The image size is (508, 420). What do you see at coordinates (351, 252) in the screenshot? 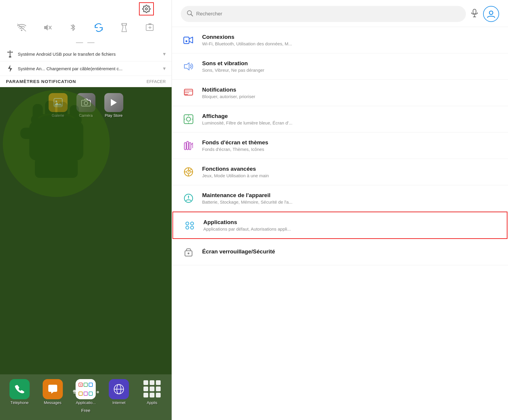
I see `ecran-title: Écran verrouillage/Sécurité` at bounding box center [351, 252].